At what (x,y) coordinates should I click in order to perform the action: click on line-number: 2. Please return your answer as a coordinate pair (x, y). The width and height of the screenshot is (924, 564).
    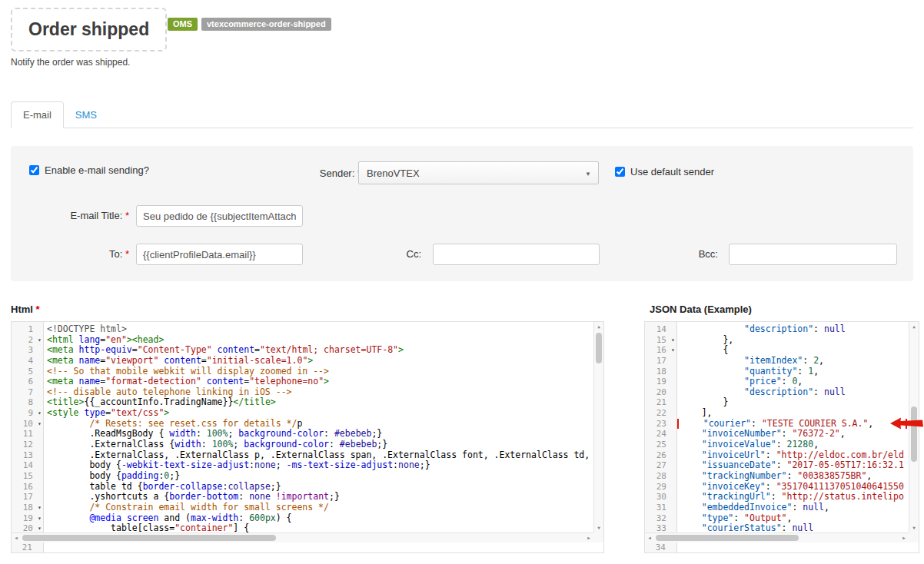
    Looking at the image, I should click on (23, 340).